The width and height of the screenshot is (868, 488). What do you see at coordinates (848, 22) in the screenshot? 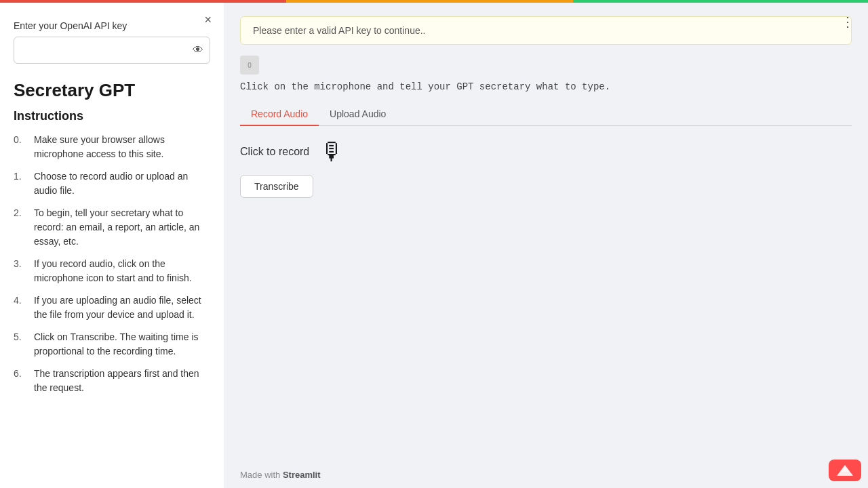
I see `kebab-menu-button: ⋮` at bounding box center [848, 22].